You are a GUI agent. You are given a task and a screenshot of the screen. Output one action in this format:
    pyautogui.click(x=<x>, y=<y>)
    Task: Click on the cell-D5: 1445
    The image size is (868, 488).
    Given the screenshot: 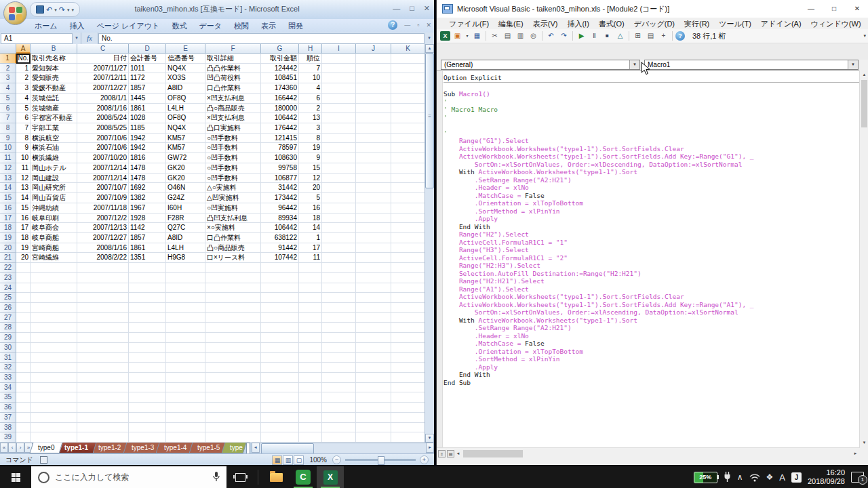 What is the action you would take?
    pyautogui.click(x=148, y=99)
    